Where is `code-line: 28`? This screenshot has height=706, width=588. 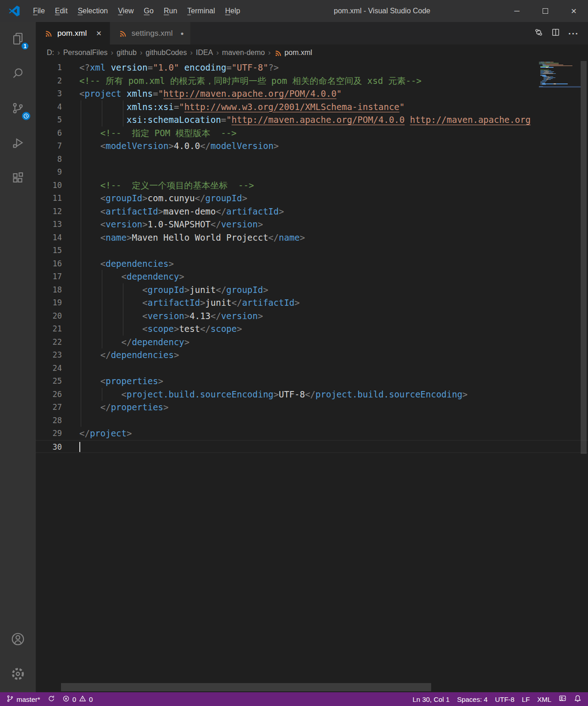
code-line: 28 is located at coordinates (312, 421).